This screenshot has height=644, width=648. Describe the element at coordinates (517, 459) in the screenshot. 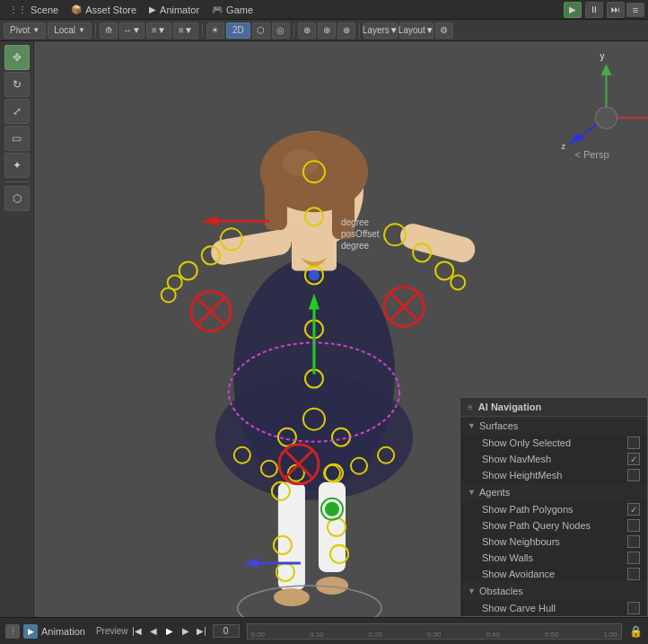

I see `show-navmesh-label: Show NavMesh` at that location.